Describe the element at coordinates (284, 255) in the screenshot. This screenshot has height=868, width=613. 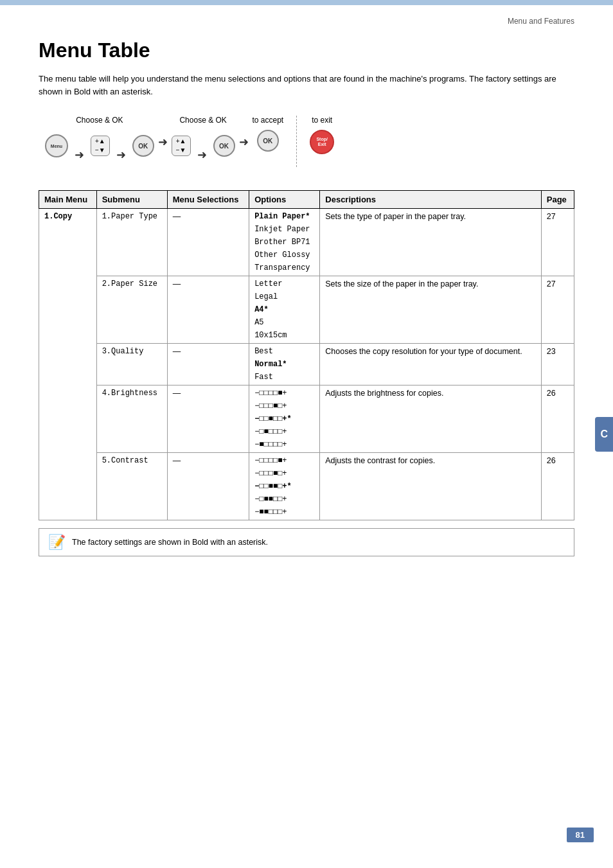
I see `option-glossy: Other Glossy` at that location.